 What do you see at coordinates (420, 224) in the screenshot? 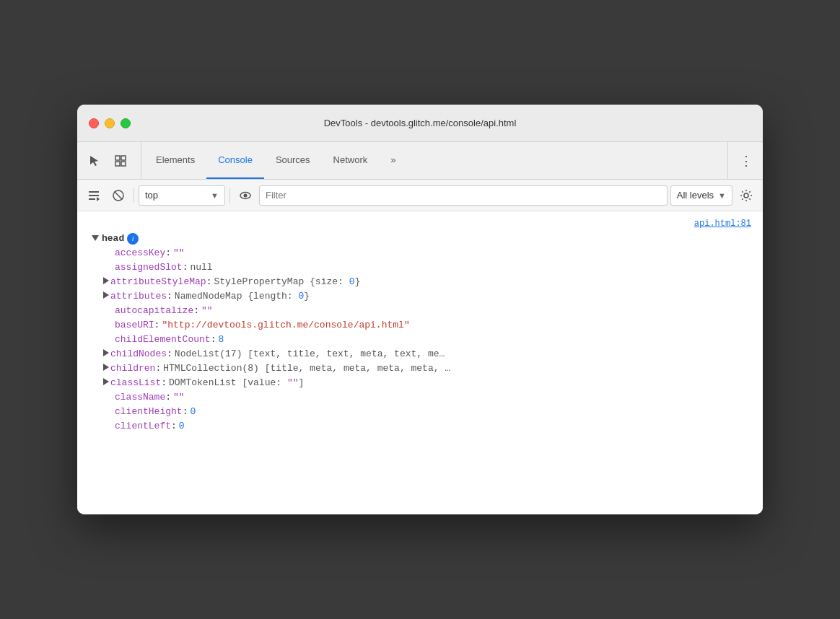
I see `file-reference: api.html:81` at bounding box center [420, 224].